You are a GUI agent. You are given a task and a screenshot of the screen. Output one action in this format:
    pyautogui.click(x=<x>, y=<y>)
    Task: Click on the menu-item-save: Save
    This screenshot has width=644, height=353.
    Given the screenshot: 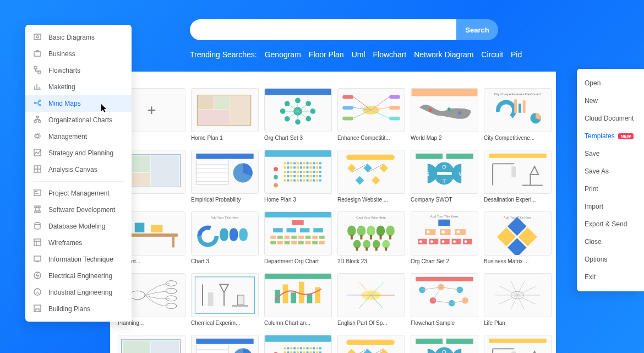 What is the action you would take?
    pyautogui.click(x=610, y=154)
    